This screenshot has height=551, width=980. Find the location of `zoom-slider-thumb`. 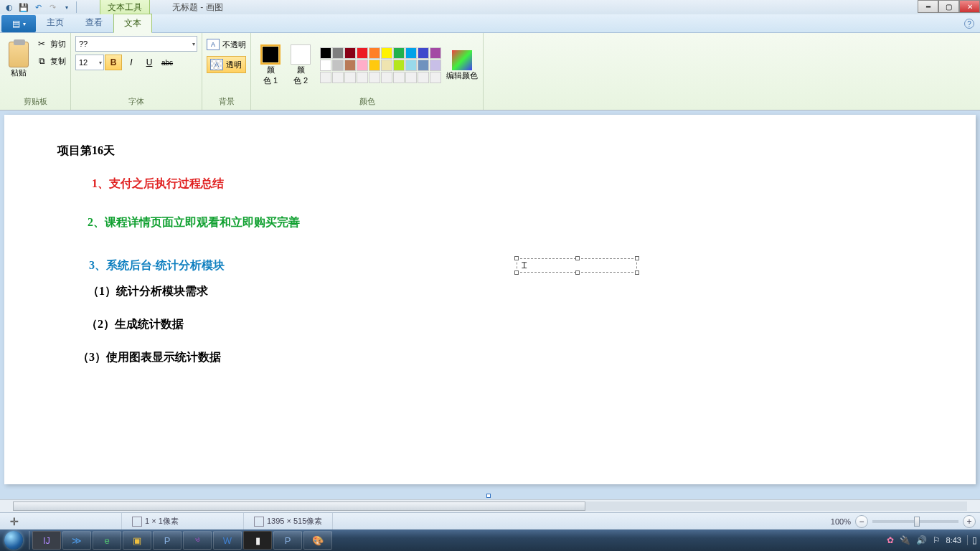

zoom-slider-thumb is located at coordinates (917, 522).